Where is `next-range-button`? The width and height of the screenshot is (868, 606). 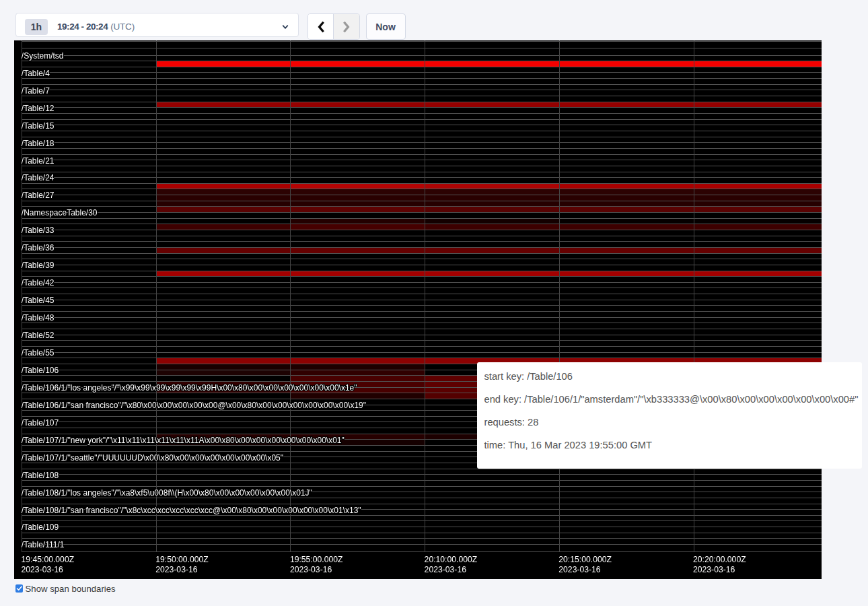 next-range-button is located at coordinates (347, 27).